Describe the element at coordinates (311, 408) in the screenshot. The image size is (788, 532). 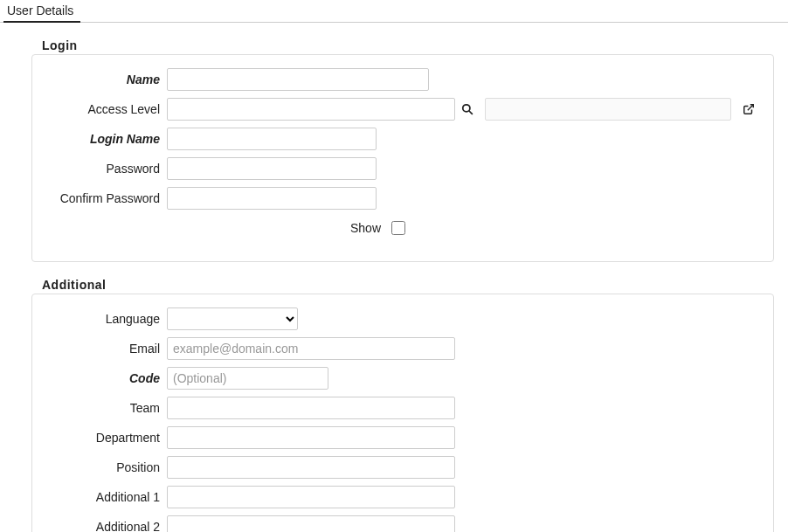
I see `team-field` at that location.